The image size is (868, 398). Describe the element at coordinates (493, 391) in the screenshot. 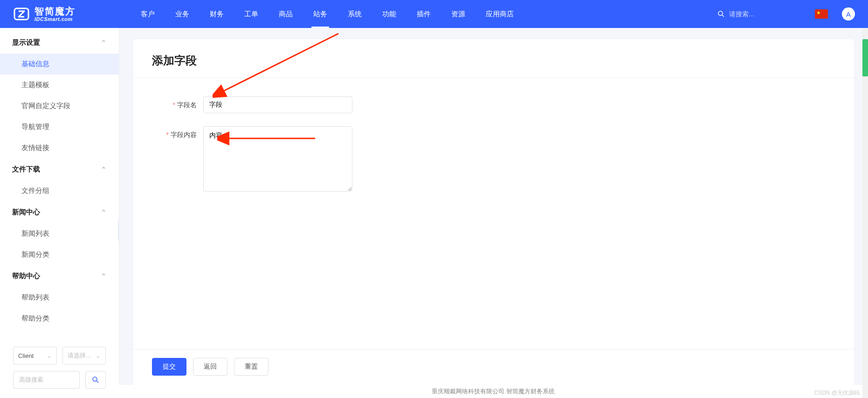

I see `footer-copyright: 重庆顺戴网络科技有限公司 智简魔方财务系统` at that location.